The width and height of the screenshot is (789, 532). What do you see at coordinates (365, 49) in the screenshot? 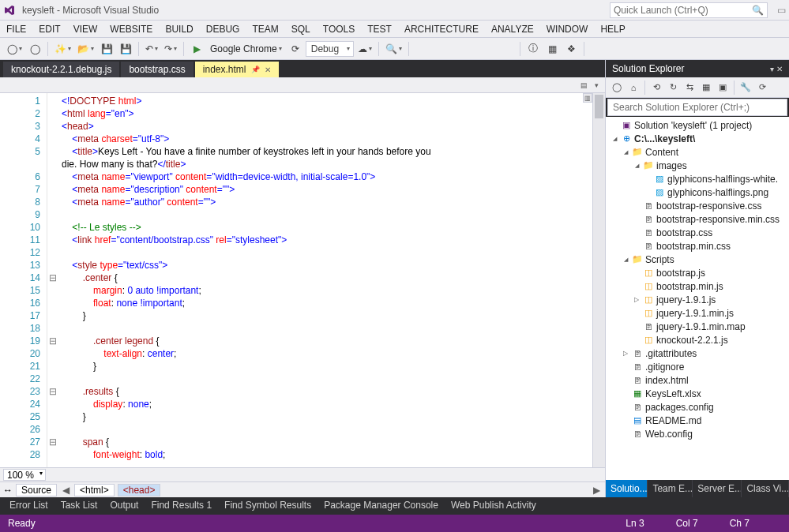
I see `publish-button: ☁` at bounding box center [365, 49].